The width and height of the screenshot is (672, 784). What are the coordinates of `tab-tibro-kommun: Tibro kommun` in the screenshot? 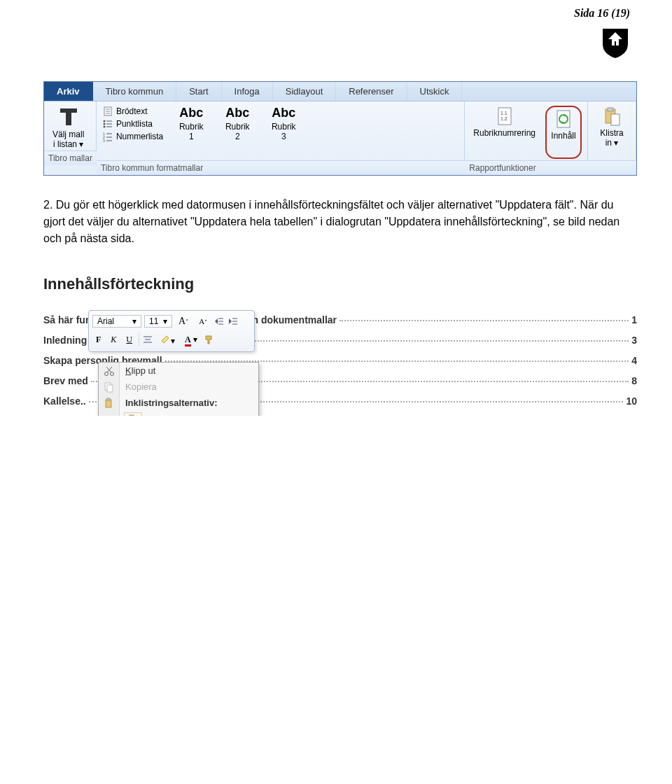 It's located at (135, 91).